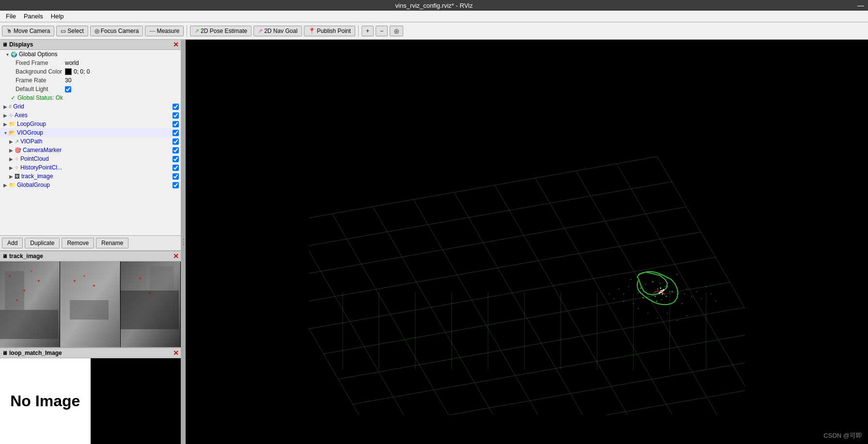 This screenshot has width=868, height=444. I want to click on rename-button: Rename, so click(112, 243).